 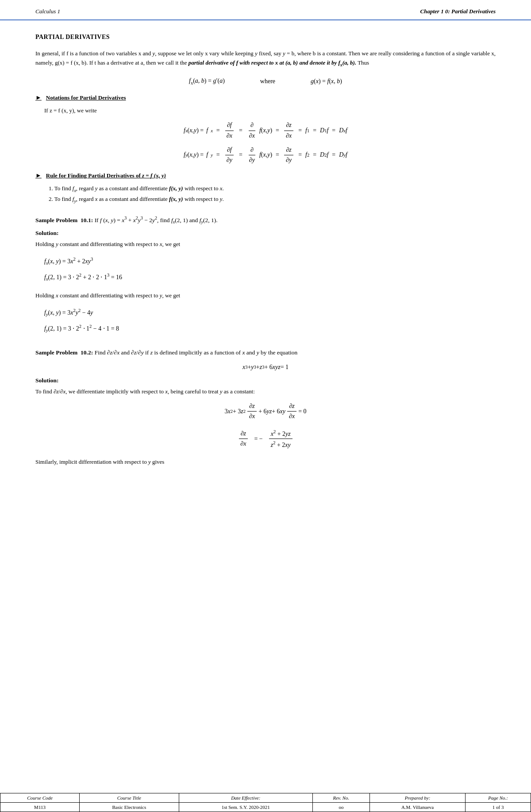 What do you see at coordinates (272, 194) in the screenshot?
I see `rule-list: 1. To find fx, regard y as a constant an…` at bounding box center [272, 194].